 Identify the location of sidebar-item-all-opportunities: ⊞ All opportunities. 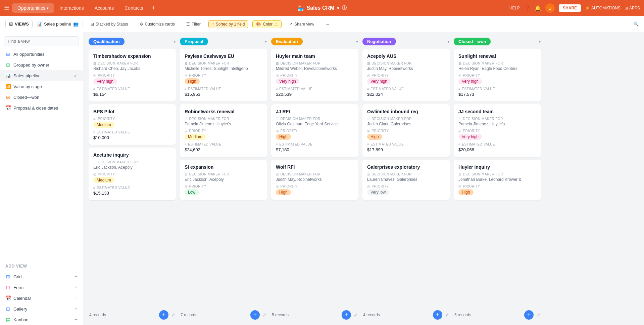
(42, 54).